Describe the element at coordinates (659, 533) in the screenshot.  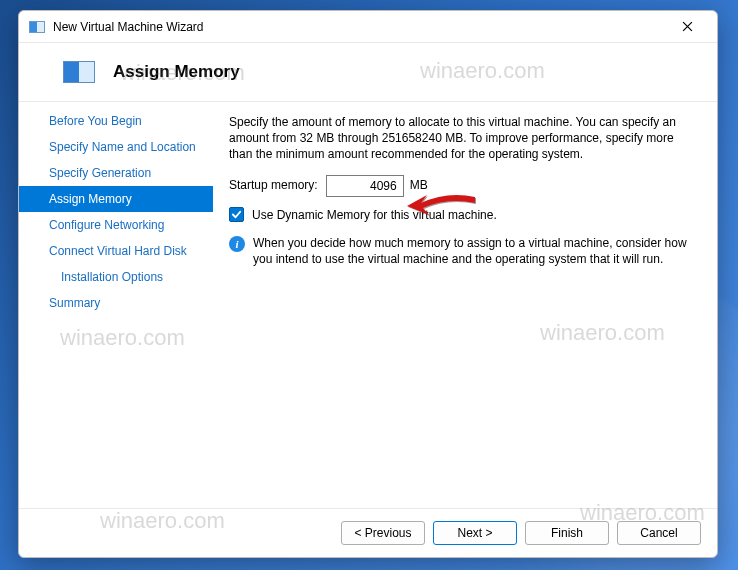
I see `cancel-button: Cancel` at that location.